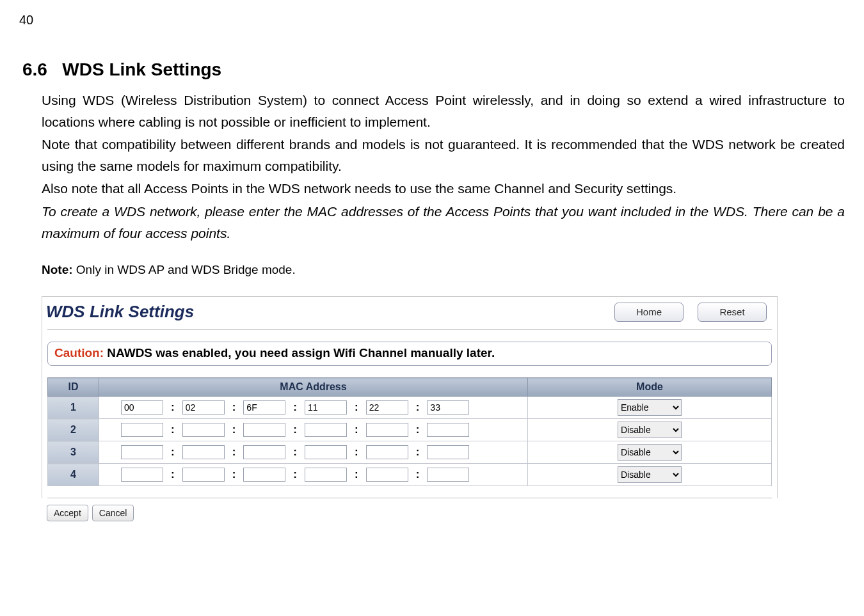  I want to click on body-paragraph-4-italic: To create a WDS network, please enter th…, so click(443, 223).